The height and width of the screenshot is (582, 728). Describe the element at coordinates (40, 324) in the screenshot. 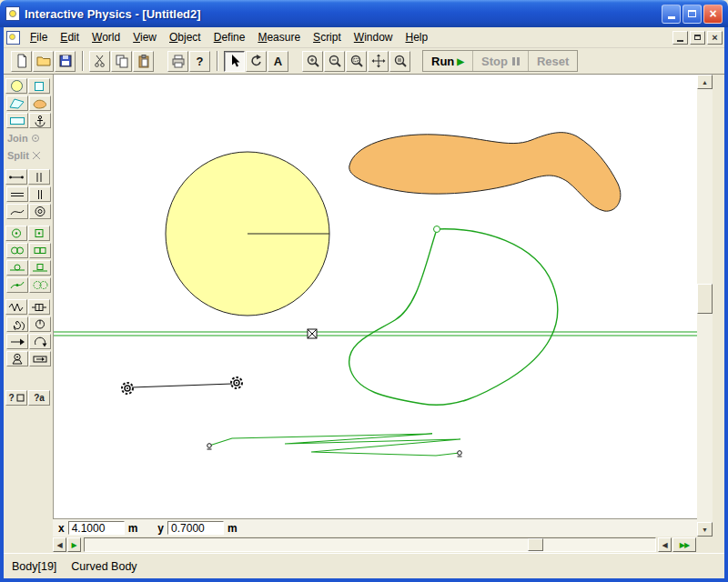

I see `rotational-damper-icon` at that location.